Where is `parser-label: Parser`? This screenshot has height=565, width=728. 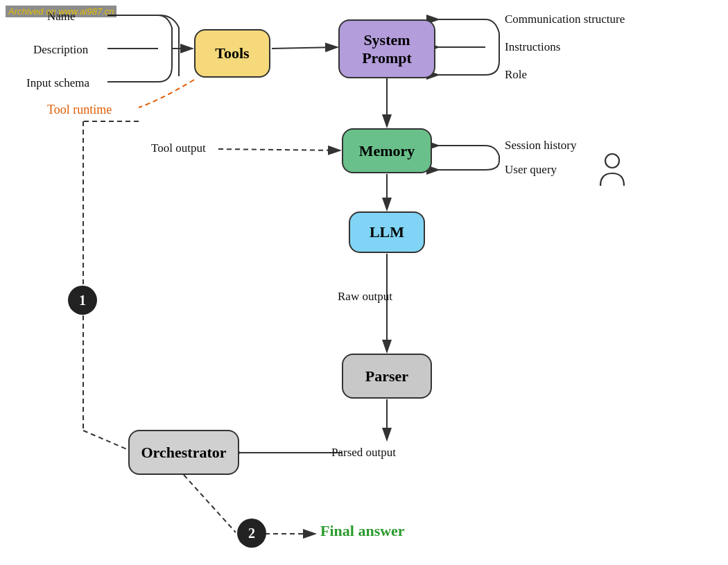
parser-label: Parser is located at coordinates (387, 376).